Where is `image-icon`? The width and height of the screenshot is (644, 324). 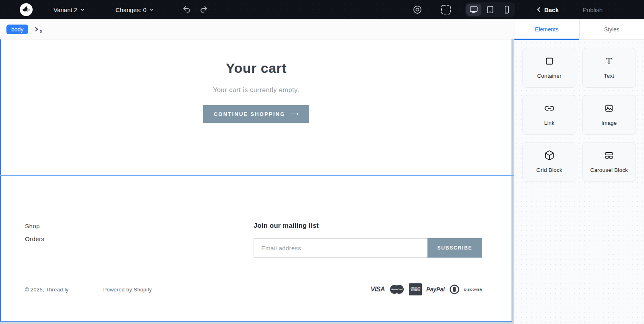
image-icon is located at coordinates (609, 108).